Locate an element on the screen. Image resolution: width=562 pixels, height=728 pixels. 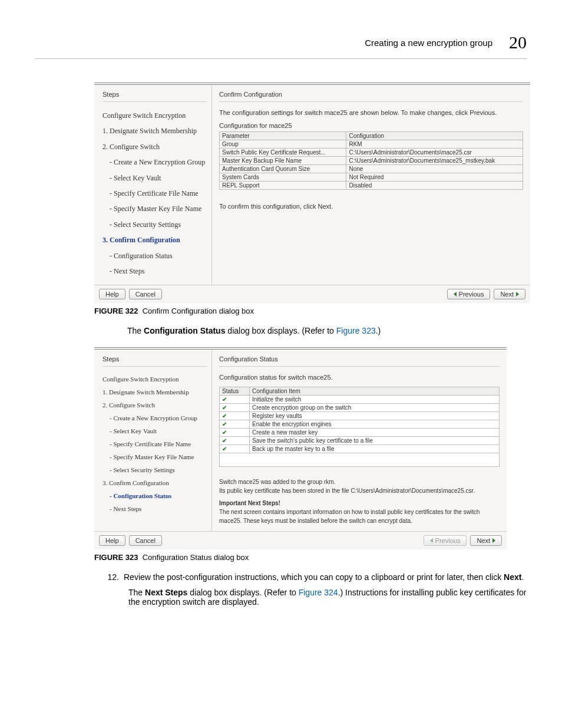
status-message: Switch mace25 was added to the group rkm… is located at coordinates (359, 501).